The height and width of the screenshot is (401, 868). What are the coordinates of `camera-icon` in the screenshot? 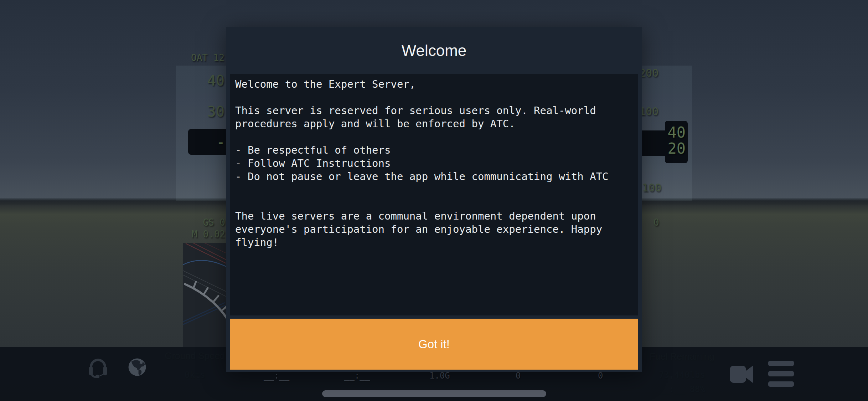 It's located at (742, 374).